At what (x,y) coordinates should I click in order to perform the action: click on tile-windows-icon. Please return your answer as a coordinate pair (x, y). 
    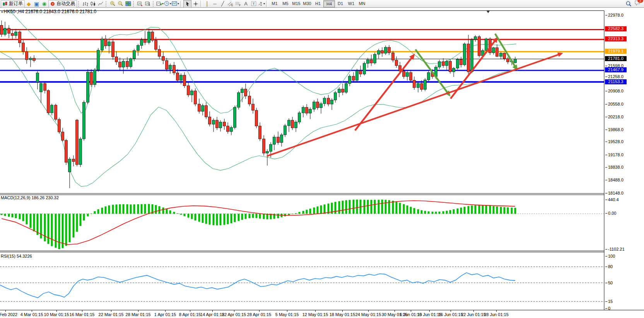
    Looking at the image, I should click on (128, 4).